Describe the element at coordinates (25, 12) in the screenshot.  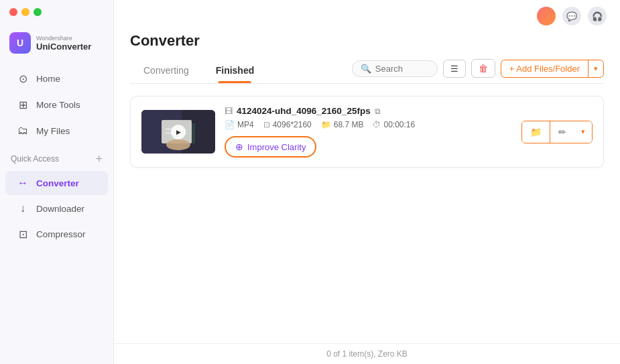
I see `minimize-button` at that location.